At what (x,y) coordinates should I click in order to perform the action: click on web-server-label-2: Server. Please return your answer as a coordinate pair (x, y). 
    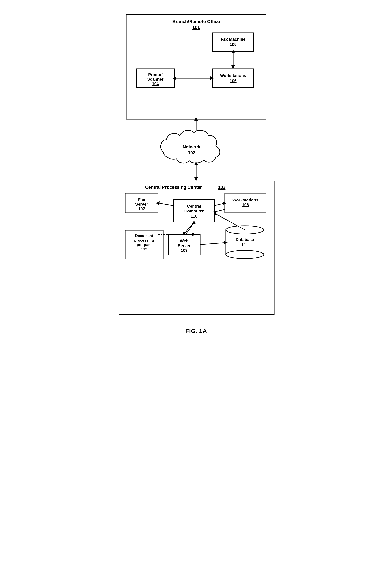
    Looking at the image, I should click on (184, 246).